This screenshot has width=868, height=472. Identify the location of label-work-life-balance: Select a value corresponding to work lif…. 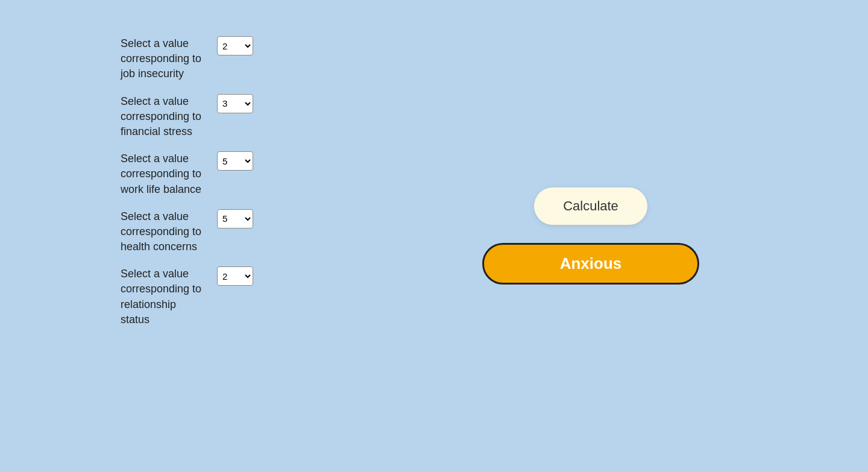
(163, 174).